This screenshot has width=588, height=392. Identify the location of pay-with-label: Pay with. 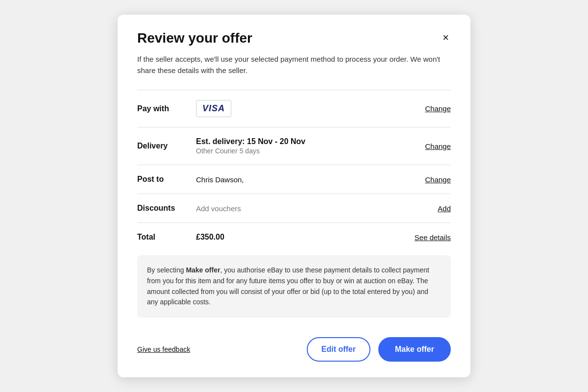
(167, 109).